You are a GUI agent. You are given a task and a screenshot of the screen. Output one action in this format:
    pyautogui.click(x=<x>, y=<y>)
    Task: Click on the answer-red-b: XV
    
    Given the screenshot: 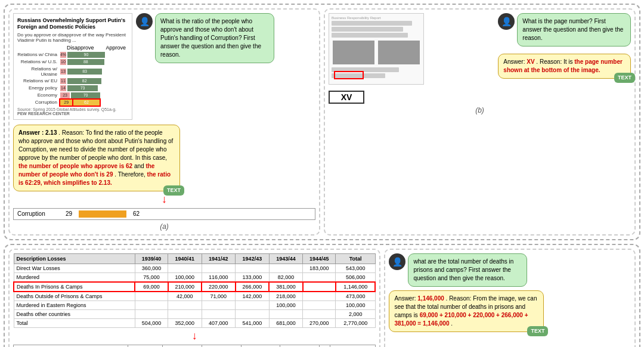 What is the action you would take?
    pyautogui.click(x=531, y=62)
    